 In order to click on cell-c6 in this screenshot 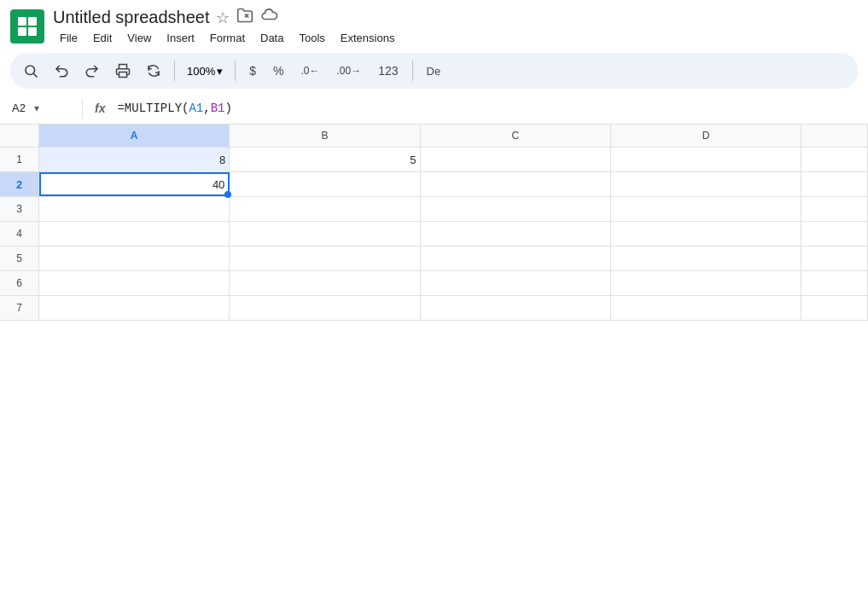, I will do `click(516, 283)`.